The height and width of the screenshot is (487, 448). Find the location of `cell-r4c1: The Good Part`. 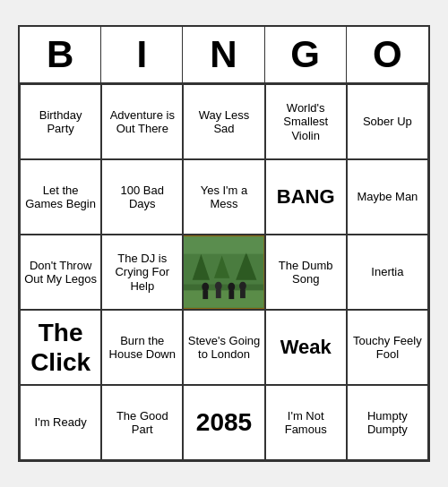

cell-r4c1: The Good Part is located at coordinates (142, 423).